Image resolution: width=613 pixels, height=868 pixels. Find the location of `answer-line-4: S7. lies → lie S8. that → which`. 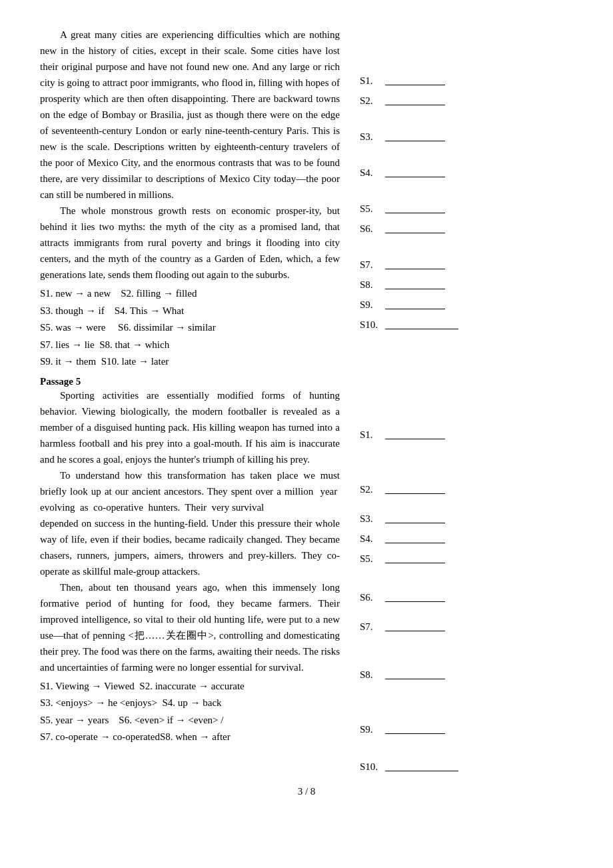

answer-line-4: S7. lies → lie S8. that → which is located at coordinates (190, 345).